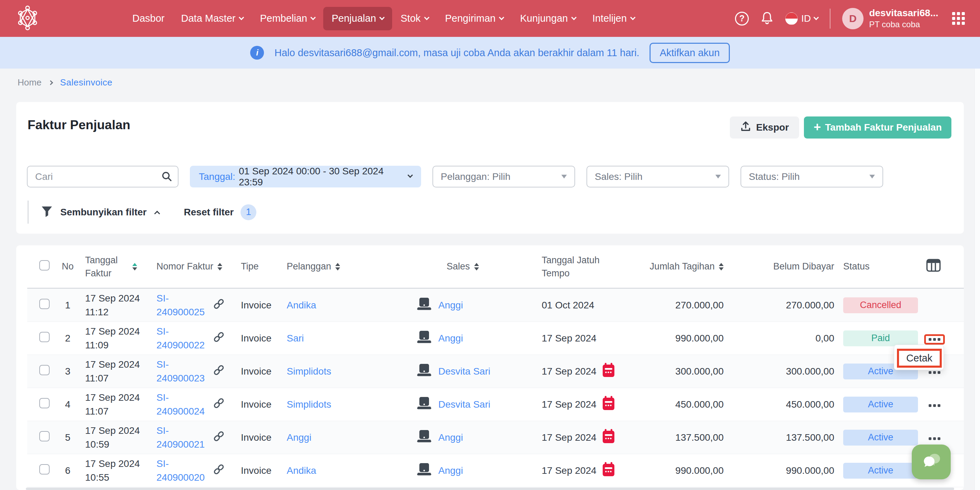 The height and width of the screenshot is (490, 980). What do you see at coordinates (47, 212) in the screenshot?
I see `funnel-icon` at bounding box center [47, 212].